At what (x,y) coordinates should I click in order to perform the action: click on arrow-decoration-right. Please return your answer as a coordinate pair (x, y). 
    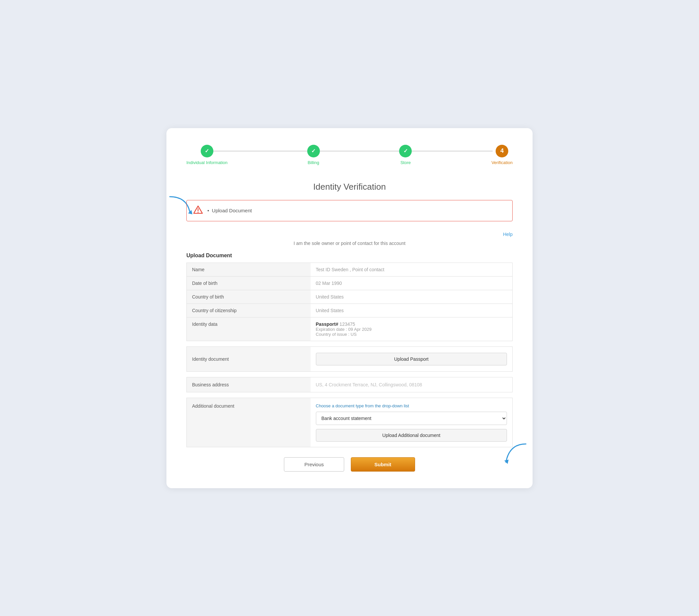
    Looking at the image, I should click on (514, 455).